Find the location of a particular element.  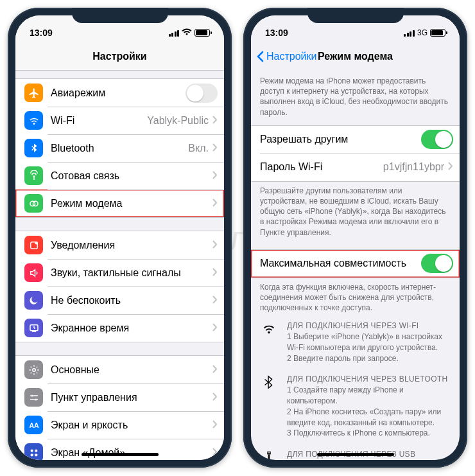

wifi-instructions: ДЛЯ ПОДКЛЮЧЕНИЯ ЧЕРЕЗ WI-FI 1 Выберите «… is located at coordinates (356, 339).